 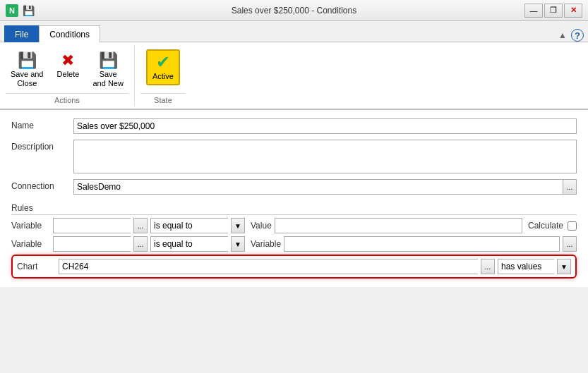 I want to click on rule1-var-input, so click(x=92, y=226).